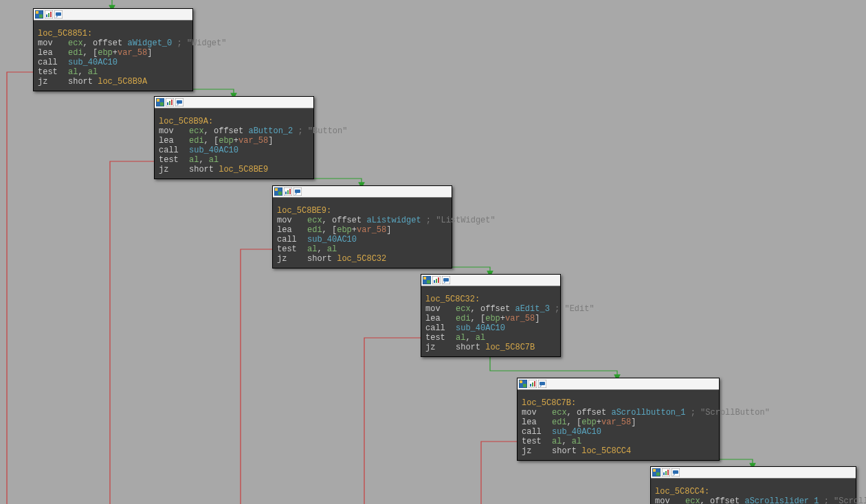  I want to click on comment: ; "Button", so click(320, 131).